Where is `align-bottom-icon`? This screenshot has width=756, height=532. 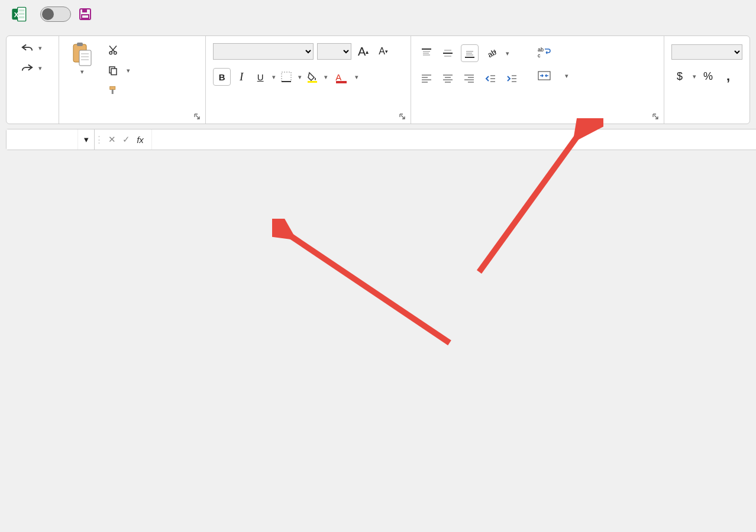
align-bottom-icon is located at coordinates (470, 53).